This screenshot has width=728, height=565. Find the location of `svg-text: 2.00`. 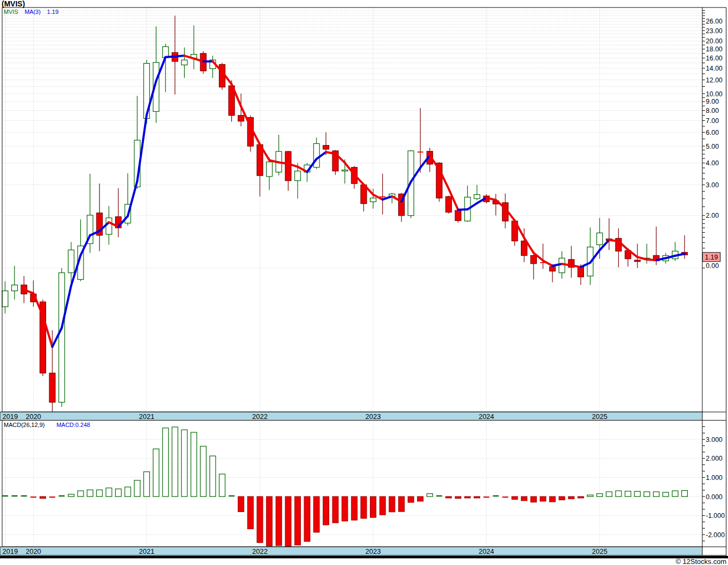

svg-text: 2.00 is located at coordinates (712, 216).